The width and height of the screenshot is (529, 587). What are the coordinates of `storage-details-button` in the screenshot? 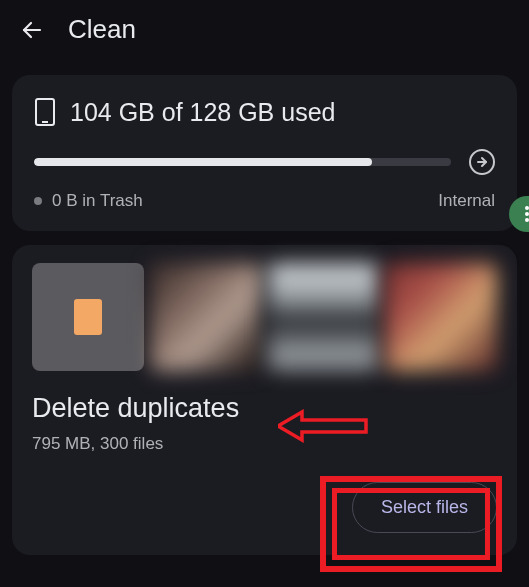 It's located at (482, 162).